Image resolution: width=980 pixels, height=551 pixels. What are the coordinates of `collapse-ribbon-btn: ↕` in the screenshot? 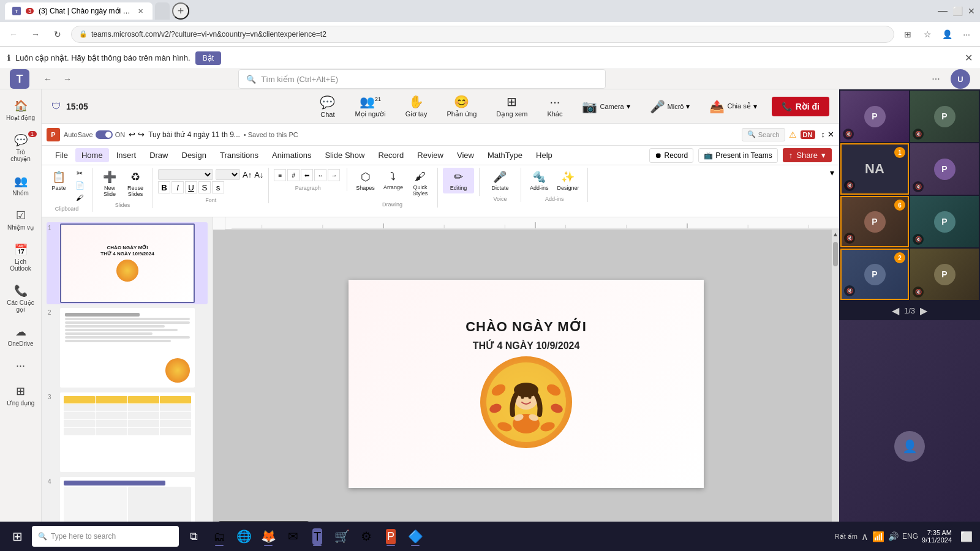 It's located at (823, 135).